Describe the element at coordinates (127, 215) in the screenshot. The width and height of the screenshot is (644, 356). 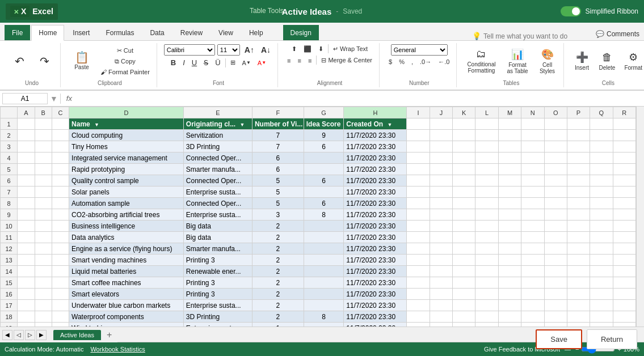
I see `cell-d9: CO2-absorbing artificial trees` at that location.